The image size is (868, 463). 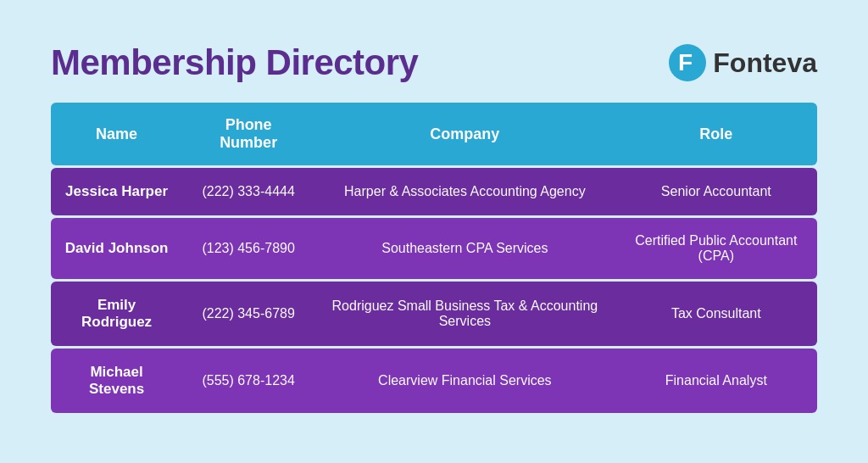 What do you see at coordinates (716, 381) in the screenshot?
I see `cell-role: Financial Analyst` at bounding box center [716, 381].